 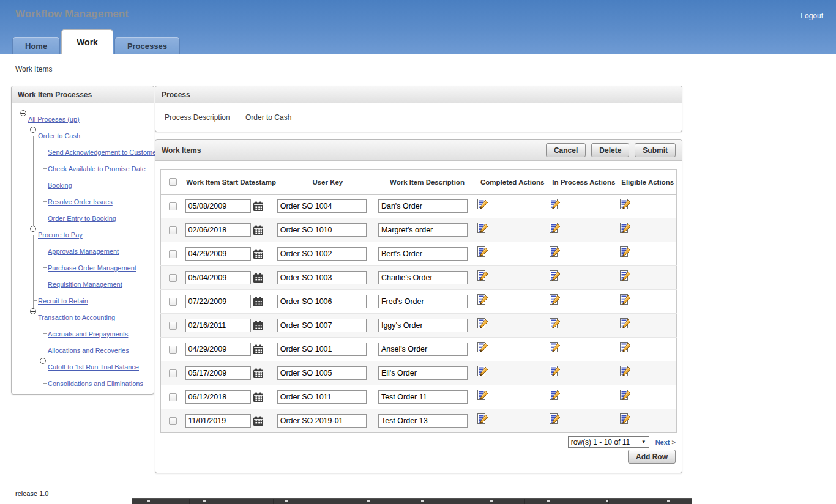 What do you see at coordinates (60, 185) in the screenshot?
I see `tree-link-4: Booking` at bounding box center [60, 185].